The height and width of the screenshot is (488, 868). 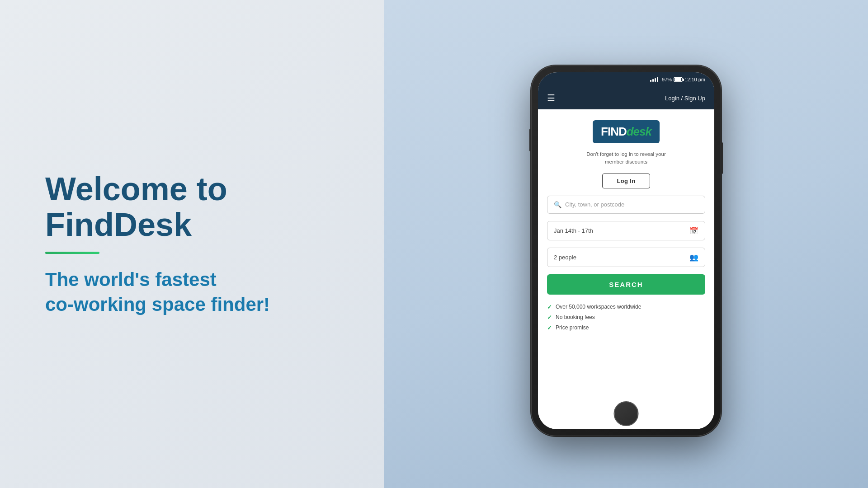 What do you see at coordinates (685, 99) in the screenshot?
I see `navbar-login-link: Login / Sign Up` at bounding box center [685, 99].